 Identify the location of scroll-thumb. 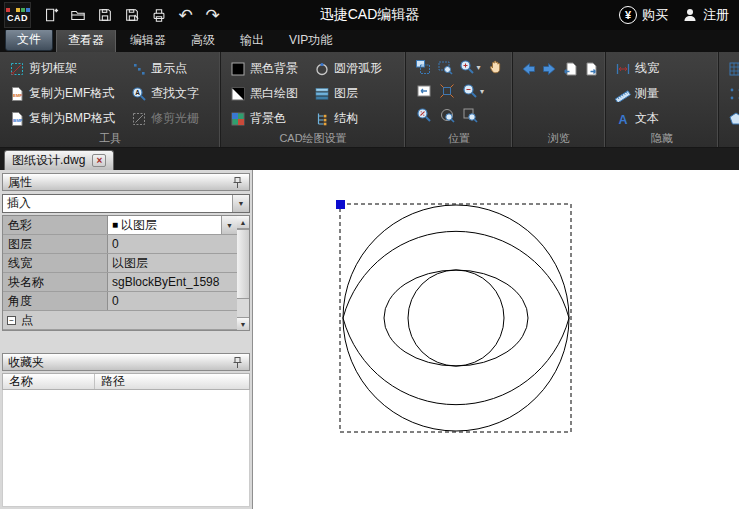
(243, 264).